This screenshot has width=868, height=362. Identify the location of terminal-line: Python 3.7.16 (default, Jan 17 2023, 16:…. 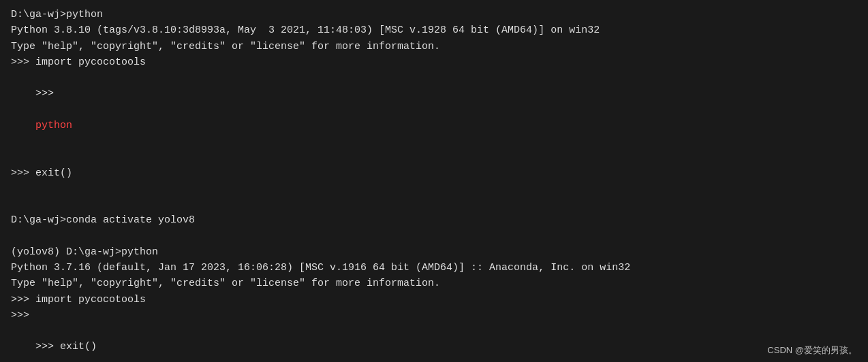
(434, 268).